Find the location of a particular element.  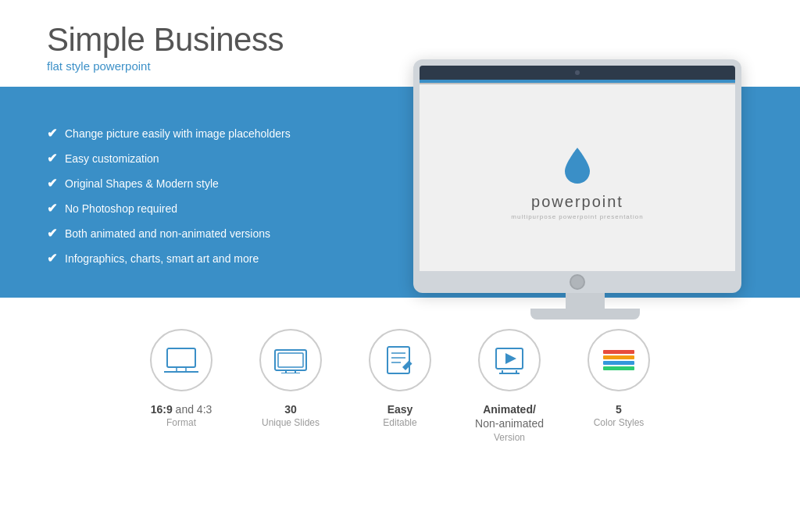

monitor-stand is located at coordinates (585, 306).